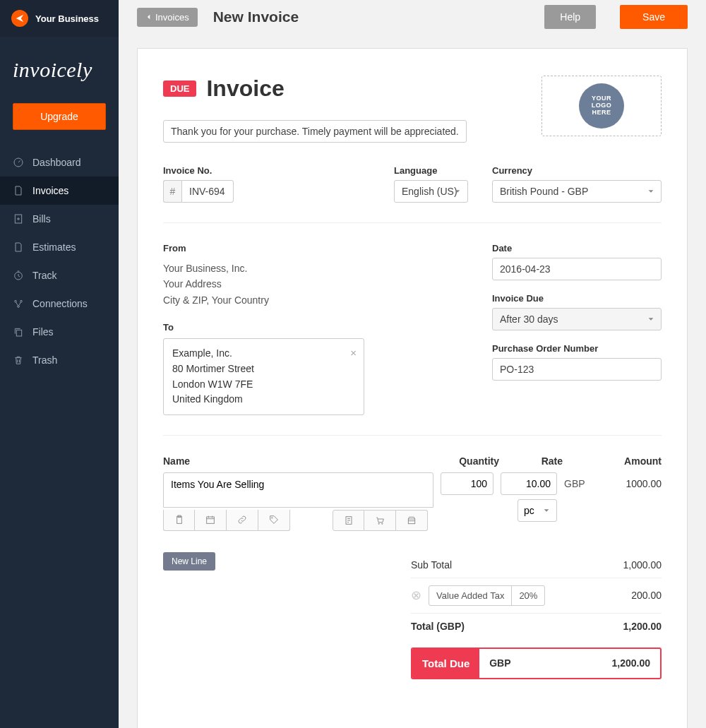 The height and width of the screenshot is (728, 706). Describe the element at coordinates (500, 664) in the screenshot. I see `total-due-currency: GBP` at that location.